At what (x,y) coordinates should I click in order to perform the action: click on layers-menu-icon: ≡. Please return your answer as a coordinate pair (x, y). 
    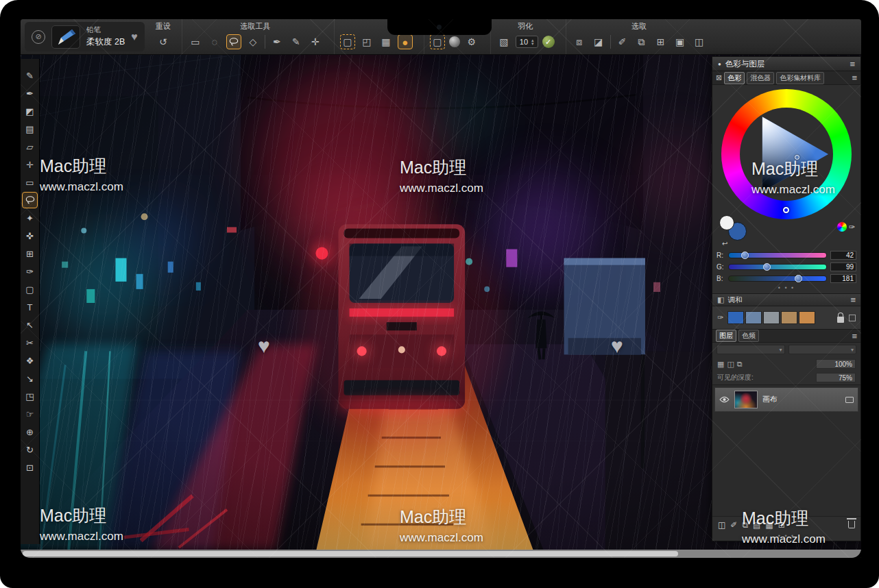
    Looking at the image, I should click on (854, 336).